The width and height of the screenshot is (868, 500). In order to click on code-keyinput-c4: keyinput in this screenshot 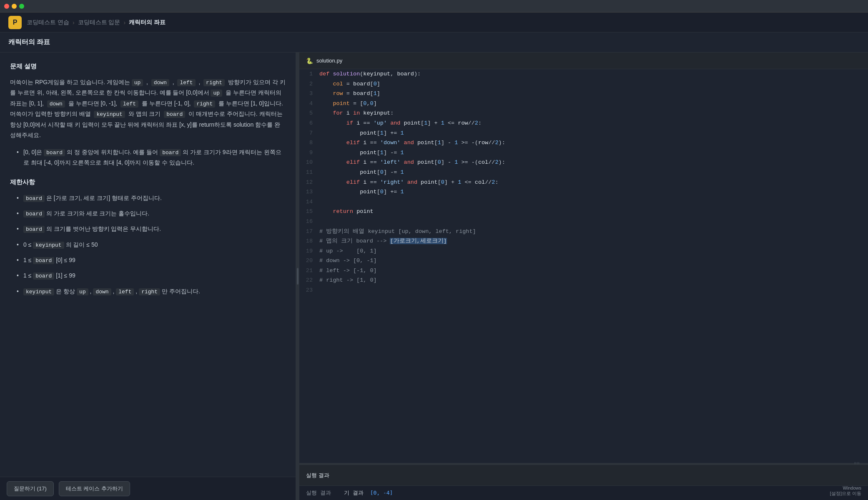, I will do `click(48, 245)`.